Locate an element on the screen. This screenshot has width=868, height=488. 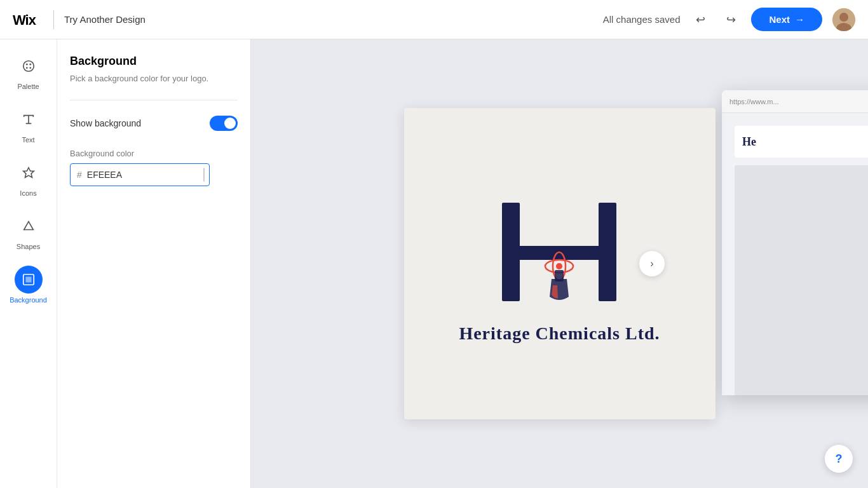
header-divider is located at coordinates (53, 20).